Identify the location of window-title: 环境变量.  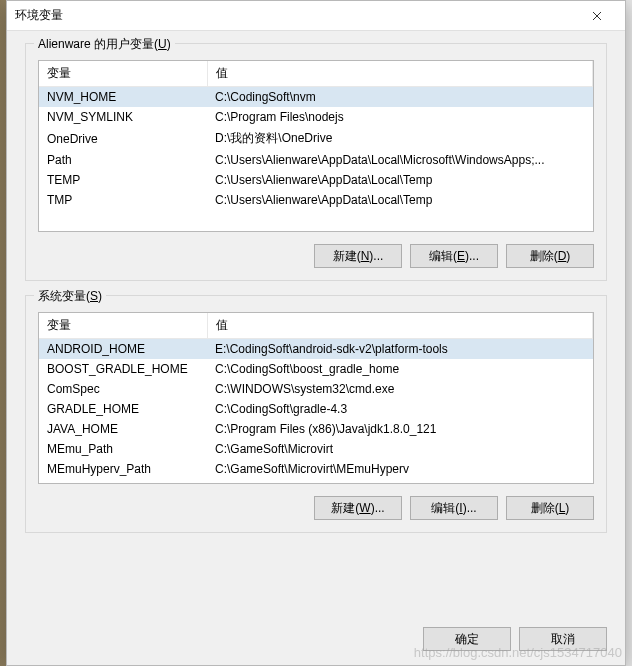
(296, 16).